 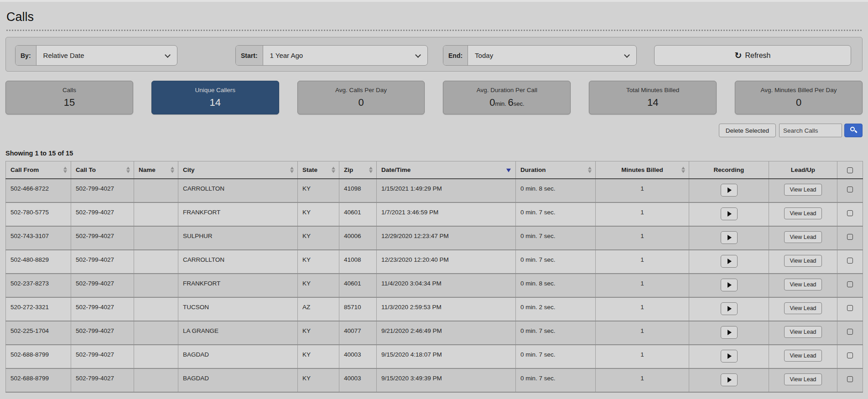 What do you see at coordinates (361, 98) in the screenshot?
I see `stat-card-avg-calls-per-day: Avg. Calls Per Day0` at bounding box center [361, 98].